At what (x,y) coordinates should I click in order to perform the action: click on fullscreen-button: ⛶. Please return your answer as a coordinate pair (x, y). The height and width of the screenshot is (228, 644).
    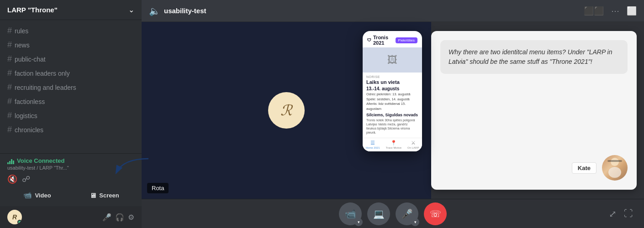
    Looking at the image, I should click on (628, 213).